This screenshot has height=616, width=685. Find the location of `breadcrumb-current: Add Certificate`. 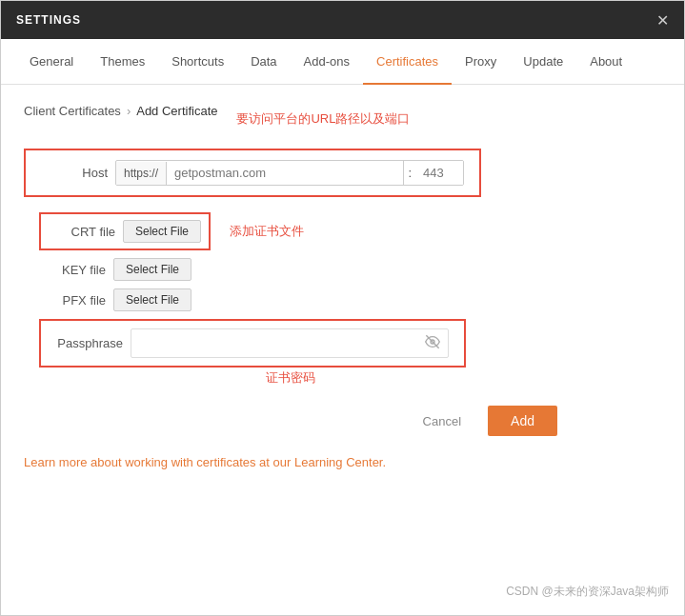

breadcrumb-current: Add Certificate is located at coordinates (177, 110).